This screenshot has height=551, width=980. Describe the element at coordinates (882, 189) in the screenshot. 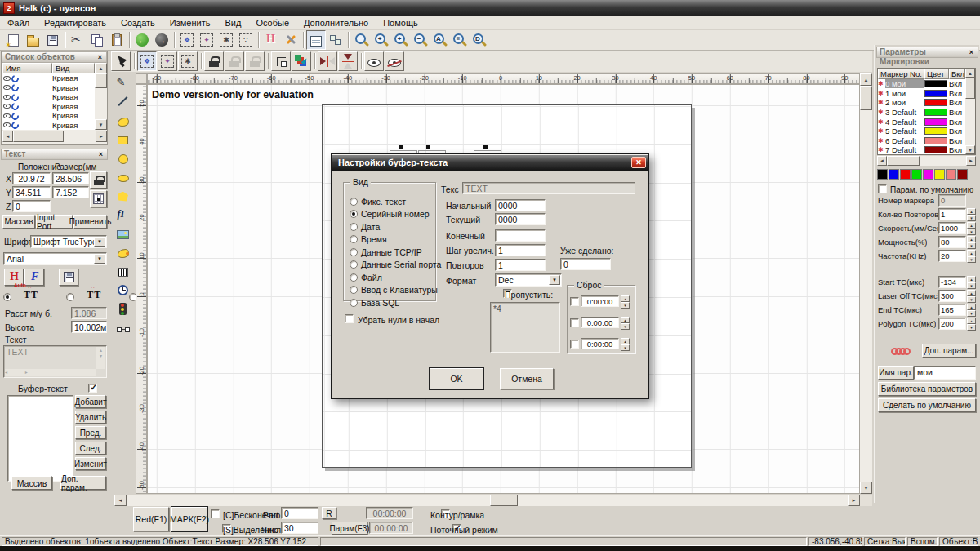

I see `default-params-checkbox` at that location.